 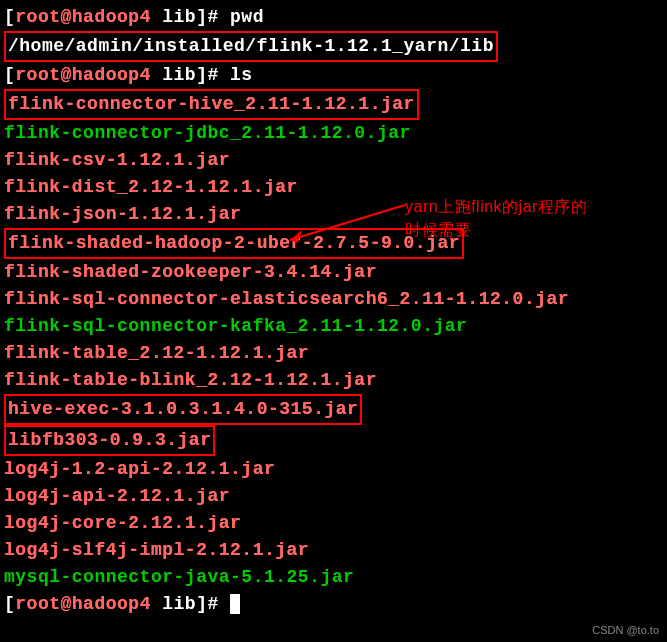 I want to click on annotation-text-1: yarn上跑flink的jar程序的, so click(x=496, y=207).